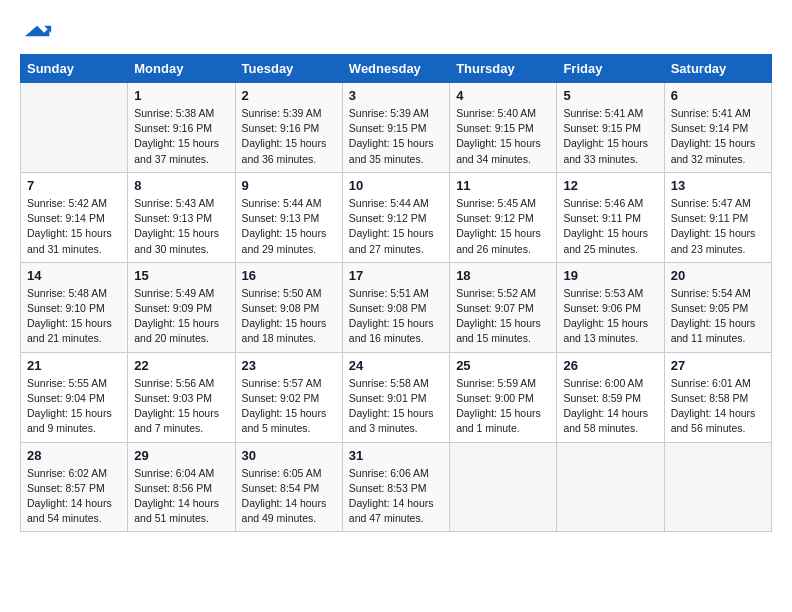 The image size is (792, 612). What do you see at coordinates (289, 136) in the screenshot?
I see `day-info: Sunrise: 5:39 AM Sunset: 9:16 PM Dayligh…` at bounding box center [289, 136].